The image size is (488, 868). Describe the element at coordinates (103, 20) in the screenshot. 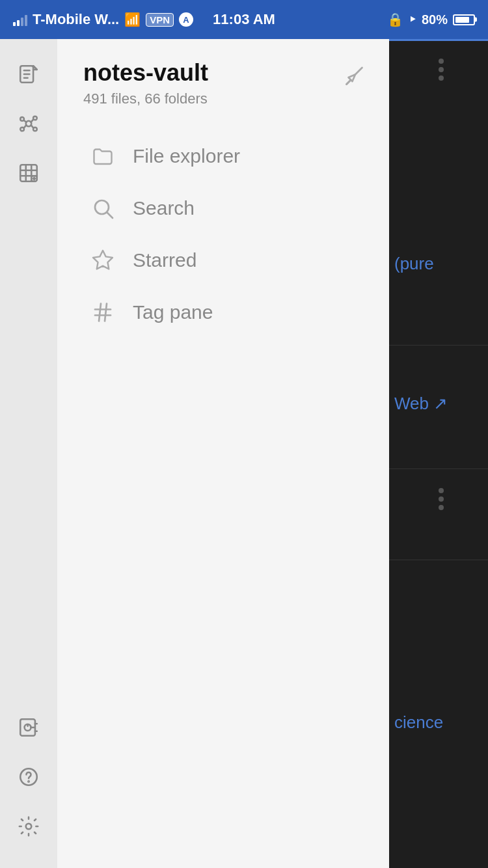

I see `status-bar-left: T-Mobile W... 📶 VPN A` at that location.